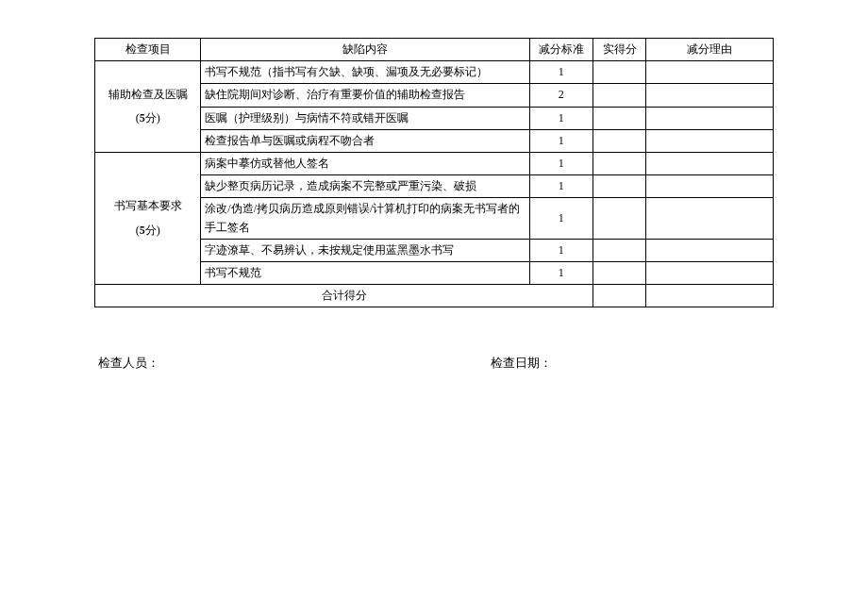 Image resolution: width=868 pixels, height=614 pixels. I want to click on table-row: 辅助检查及医嘱 (5分) 书写不规范（指书写有欠缺、缺项、漏项及无必要标记） 1, so click(434, 73).